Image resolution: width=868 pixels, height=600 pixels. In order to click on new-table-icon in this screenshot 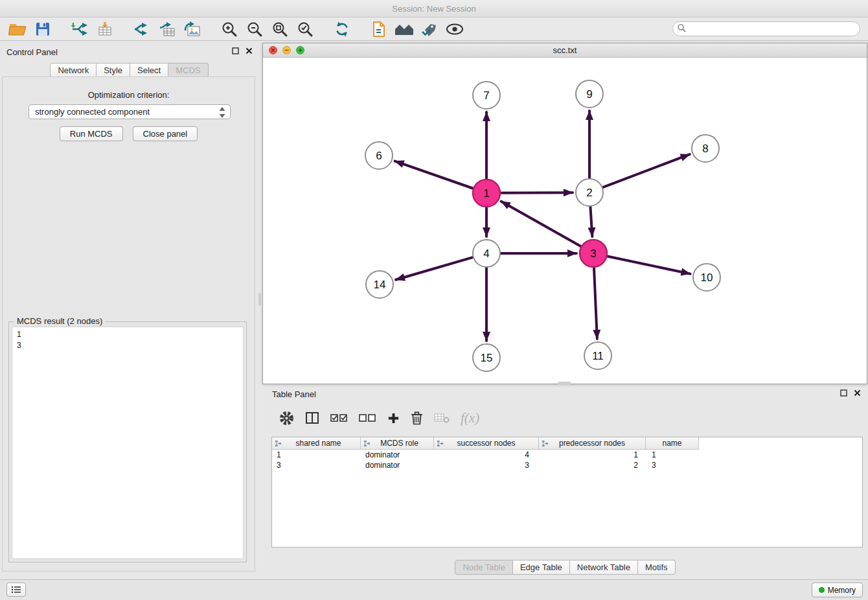, I will do `click(167, 29)`.